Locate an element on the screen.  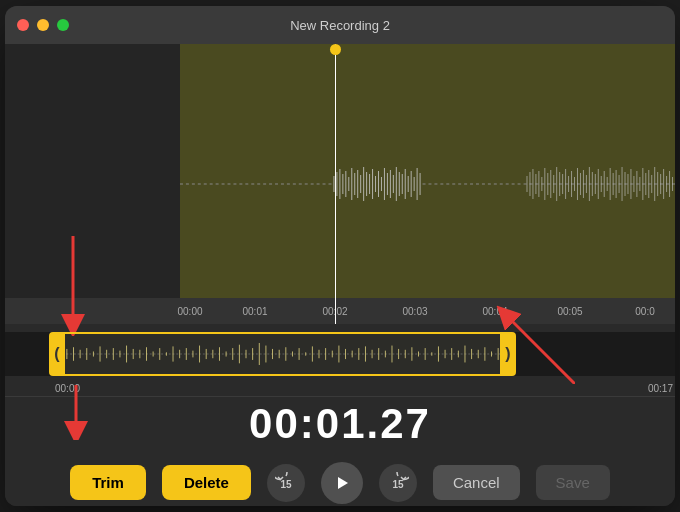
close-button is located at coordinates (23, 25).